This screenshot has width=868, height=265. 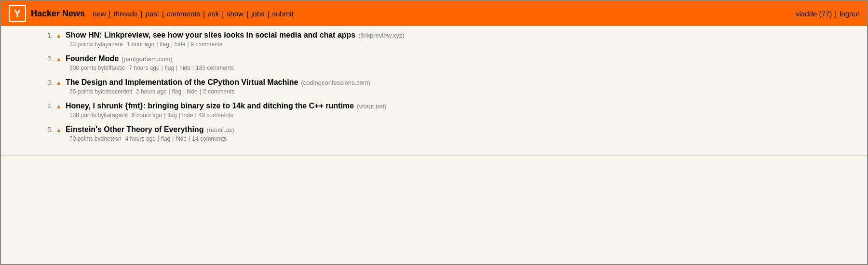 I want to click on story-title-row: 5.▲Einstein's Other Theory of Everything…, so click(x=453, y=130).